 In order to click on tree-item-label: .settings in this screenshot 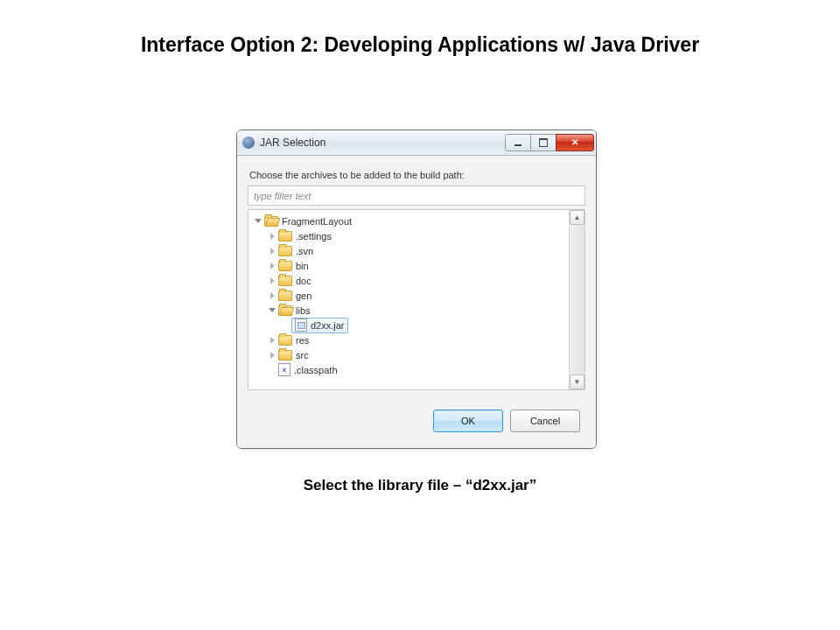, I will do `click(313, 236)`.